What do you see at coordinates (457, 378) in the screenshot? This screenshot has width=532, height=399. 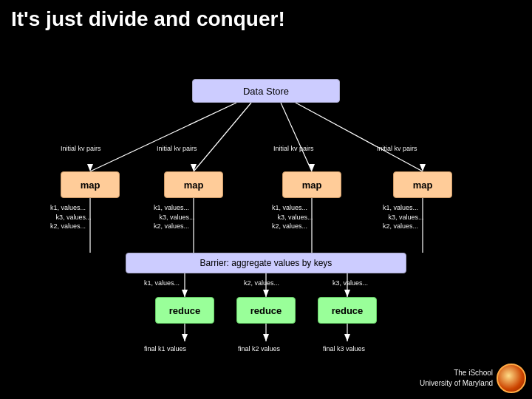 I see `logo-text: The iSchool University of Maryland` at bounding box center [457, 378].